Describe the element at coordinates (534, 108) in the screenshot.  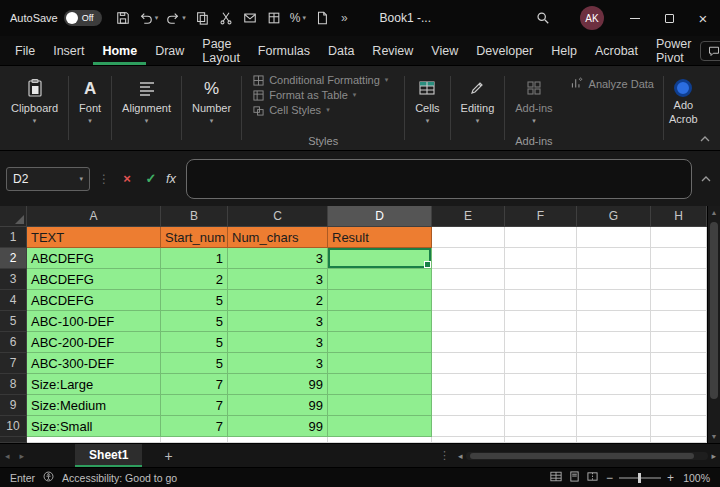
I see `add-ins-group-button: Add-ins ▾ Add-ins` at that location.